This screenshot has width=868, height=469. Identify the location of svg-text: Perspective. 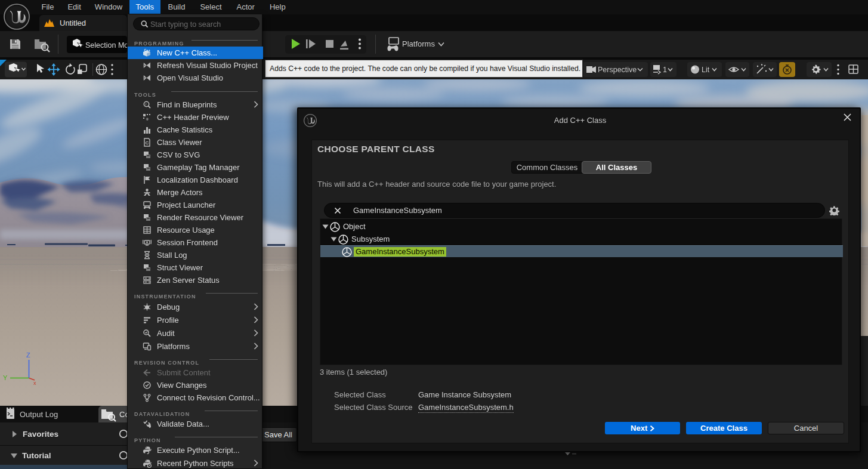
(617, 70).